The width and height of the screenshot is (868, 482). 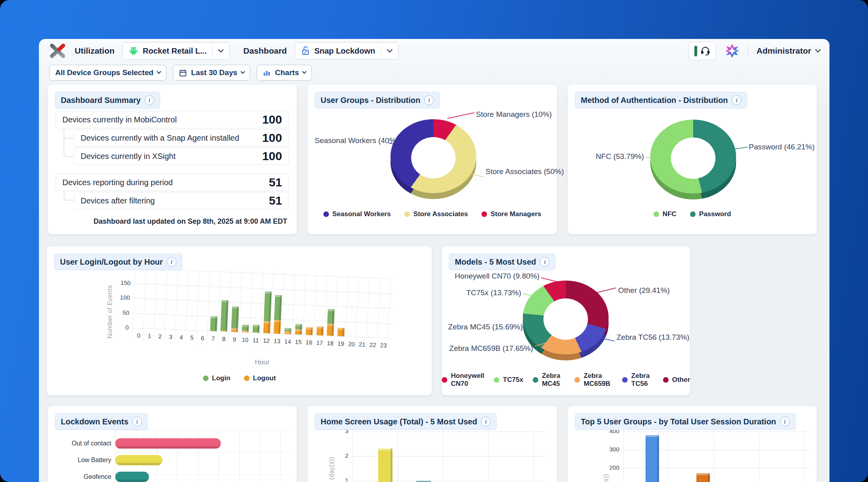 What do you see at coordinates (512, 214) in the screenshot?
I see `legend-item: Store Managers` at bounding box center [512, 214].